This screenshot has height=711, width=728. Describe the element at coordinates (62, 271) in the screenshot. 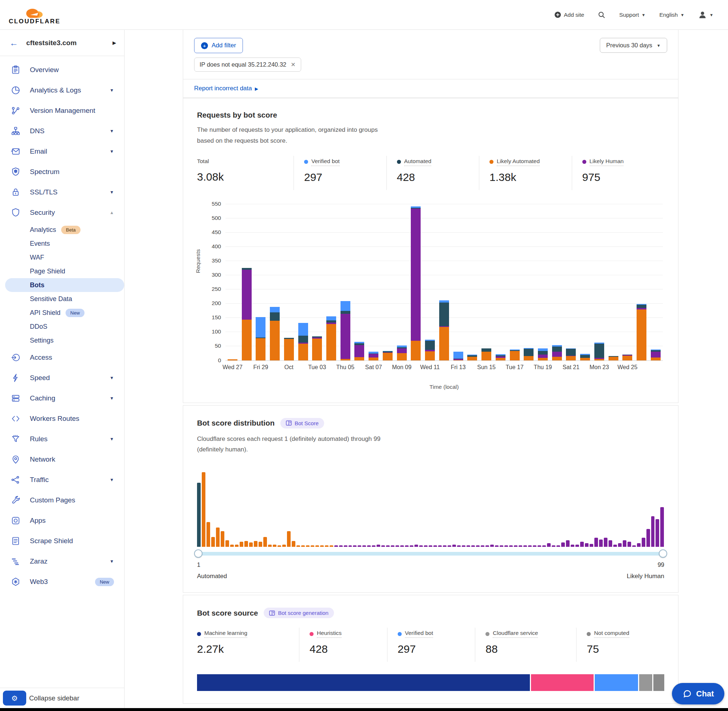

I see `sidebar-item-page-shield: Page Shield` at that location.